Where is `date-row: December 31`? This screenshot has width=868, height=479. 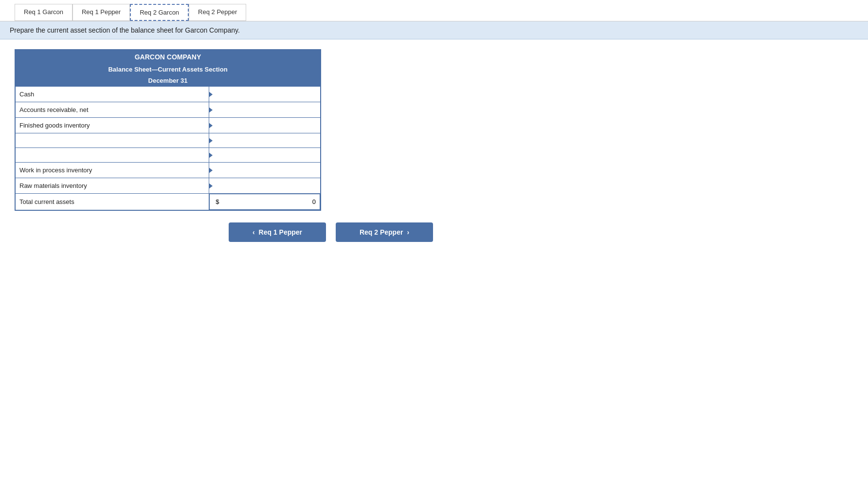 date-row: December 31 is located at coordinates (168, 81).